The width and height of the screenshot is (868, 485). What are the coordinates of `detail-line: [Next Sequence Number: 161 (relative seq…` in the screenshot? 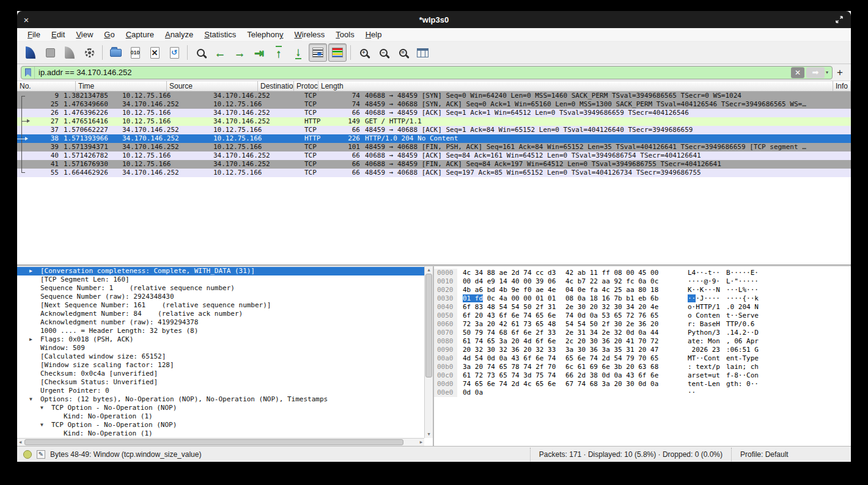 It's located at (225, 305).